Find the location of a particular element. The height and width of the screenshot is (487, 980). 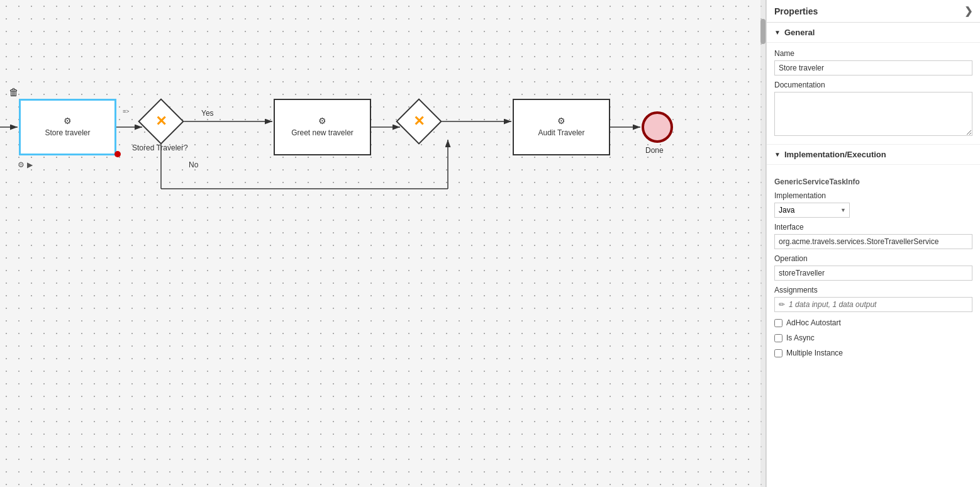

gear-small-icon: ⚙ is located at coordinates (21, 165).